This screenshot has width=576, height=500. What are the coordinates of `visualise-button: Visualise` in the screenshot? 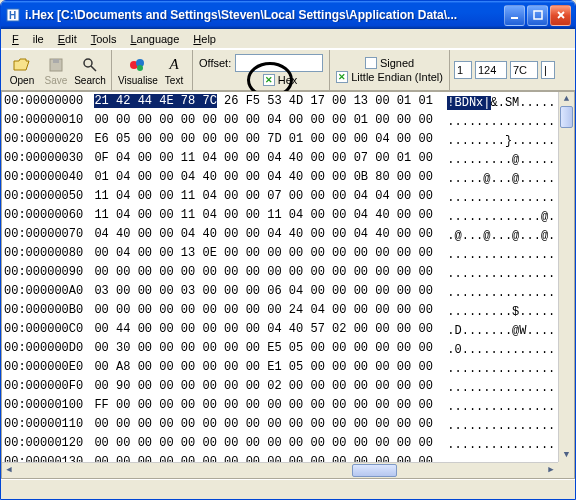 It's located at (138, 70).